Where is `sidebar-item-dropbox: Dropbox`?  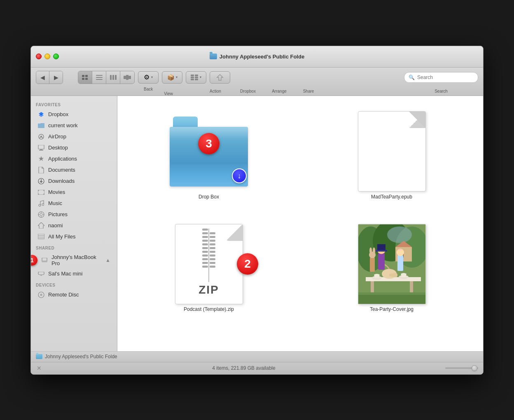
sidebar-item-dropbox: Dropbox is located at coordinates (74, 114).